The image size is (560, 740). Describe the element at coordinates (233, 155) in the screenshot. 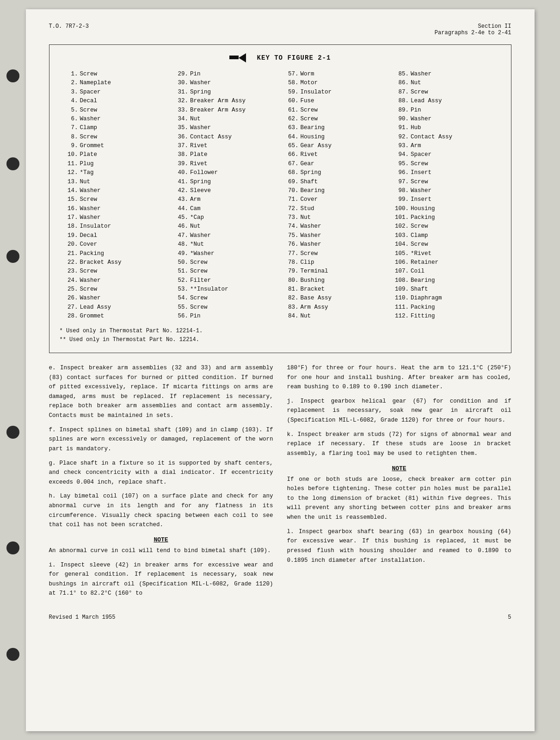

I see `key-label: Plate` at that location.